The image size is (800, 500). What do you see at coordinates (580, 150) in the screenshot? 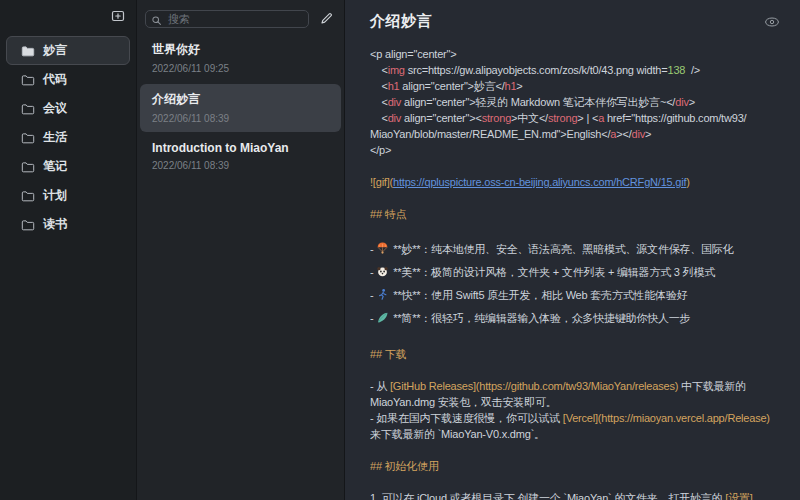
I see `editor-line: </p>` at bounding box center [580, 150].